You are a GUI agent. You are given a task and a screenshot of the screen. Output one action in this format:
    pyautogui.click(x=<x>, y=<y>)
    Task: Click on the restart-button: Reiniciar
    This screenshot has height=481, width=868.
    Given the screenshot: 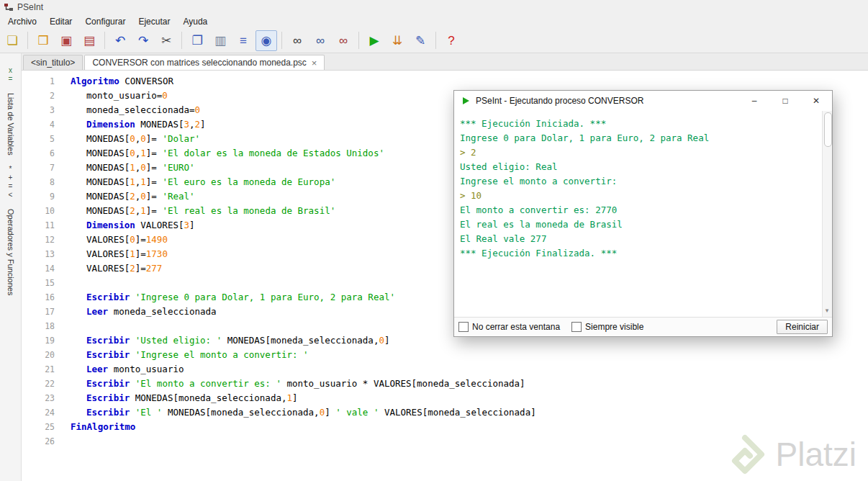 What is the action you would take?
    pyautogui.click(x=802, y=327)
    